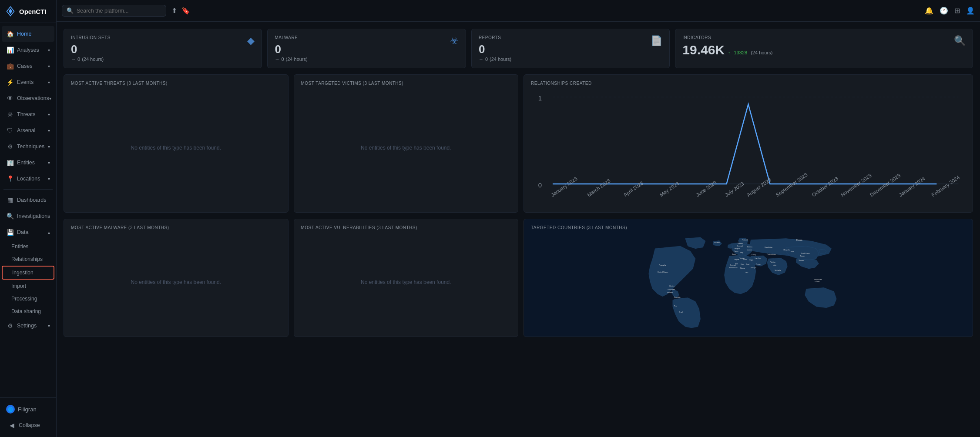 The height and width of the screenshot is (437, 980). What do you see at coordinates (944, 10) in the screenshot?
I see `clock-icon: 🕐` at bounding box center [944, 10].